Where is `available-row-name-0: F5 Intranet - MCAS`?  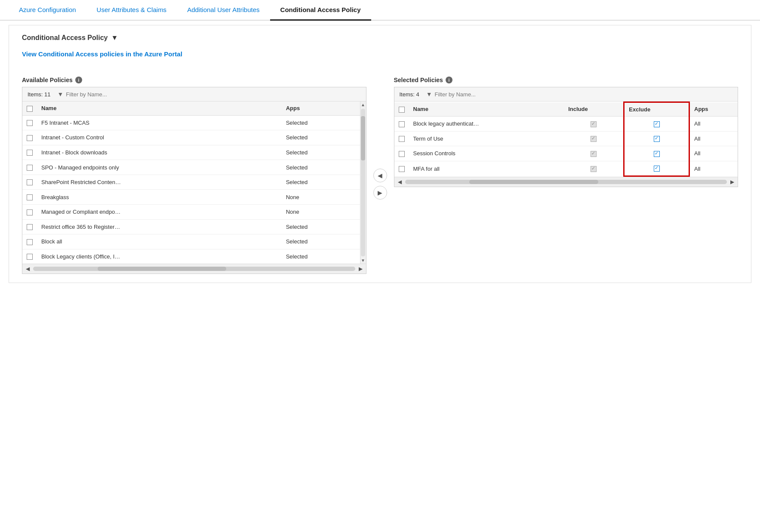 available-row-name-0: F5 Intranet - MCAS is located at coordinates (159, 123).